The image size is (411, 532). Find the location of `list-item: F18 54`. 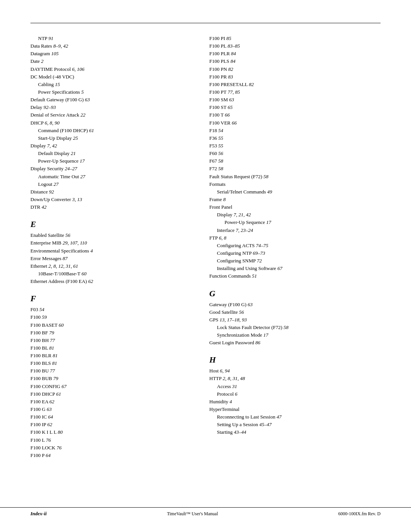

list-item: F18 54 is located at coordinates (295, 131).